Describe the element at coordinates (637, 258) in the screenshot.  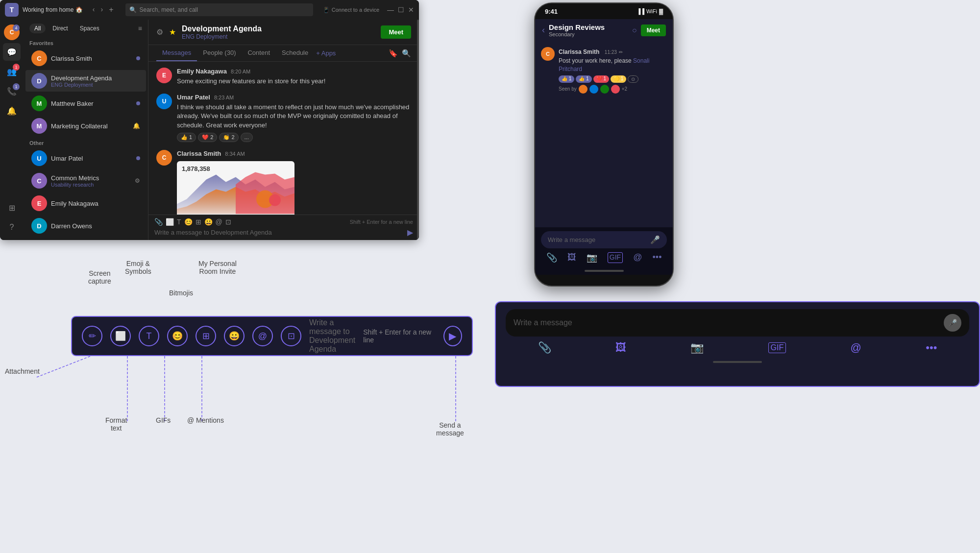
I see `phone-mention-icon: @` at that location.